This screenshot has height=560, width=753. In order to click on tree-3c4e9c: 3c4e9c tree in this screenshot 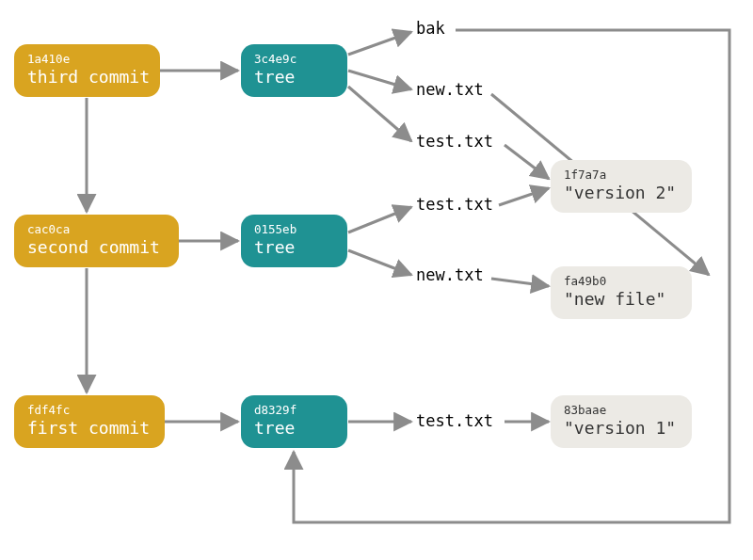, I will do `click(294, 71)`.